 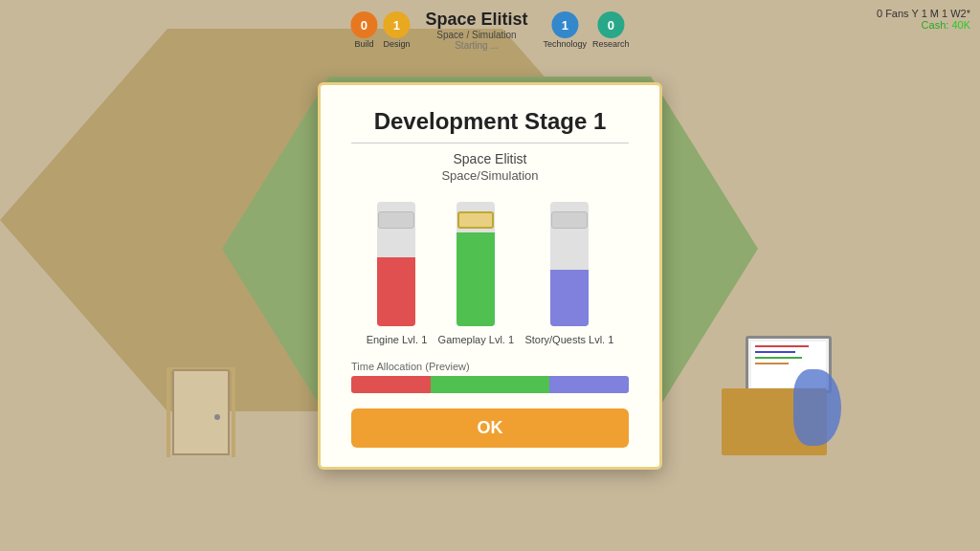 What do you see at coordinates (590, 385) in the screenshot?
I see `time-bar-blue` at bounding box center [590, 385].